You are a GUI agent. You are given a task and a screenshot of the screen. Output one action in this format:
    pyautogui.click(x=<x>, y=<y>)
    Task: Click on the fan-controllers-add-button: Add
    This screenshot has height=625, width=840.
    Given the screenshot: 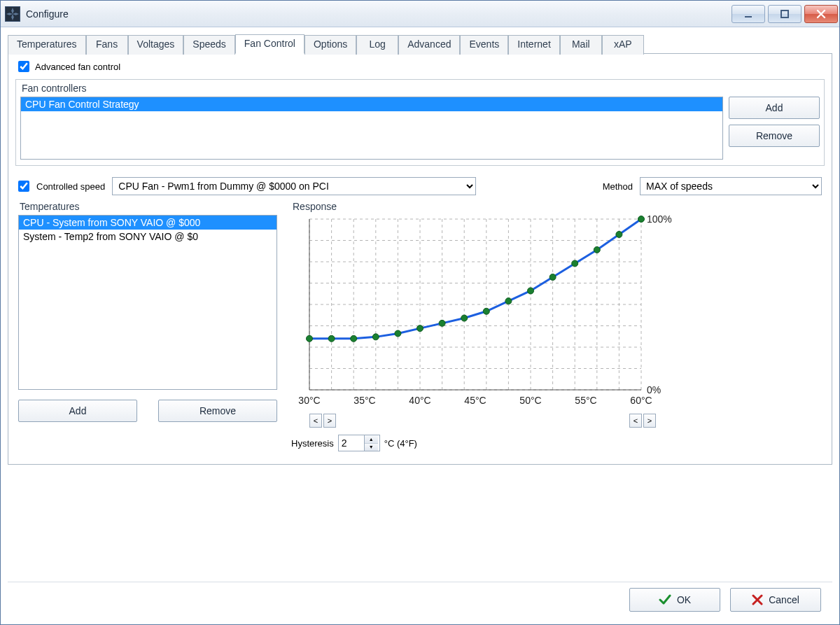 What is the action you would take?
    pyautogui.click(x=774, y=108)
    